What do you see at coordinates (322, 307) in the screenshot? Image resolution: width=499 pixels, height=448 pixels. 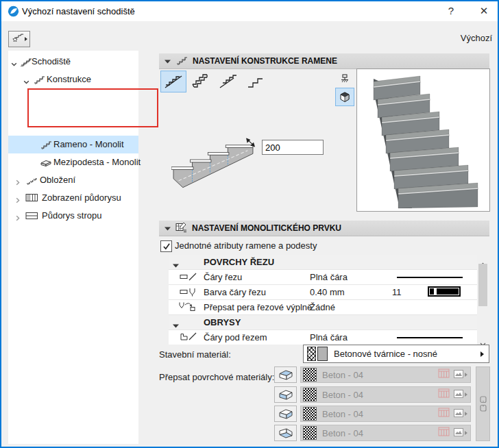 I see `row-value: Žádné` at bounding box center [322, 307].